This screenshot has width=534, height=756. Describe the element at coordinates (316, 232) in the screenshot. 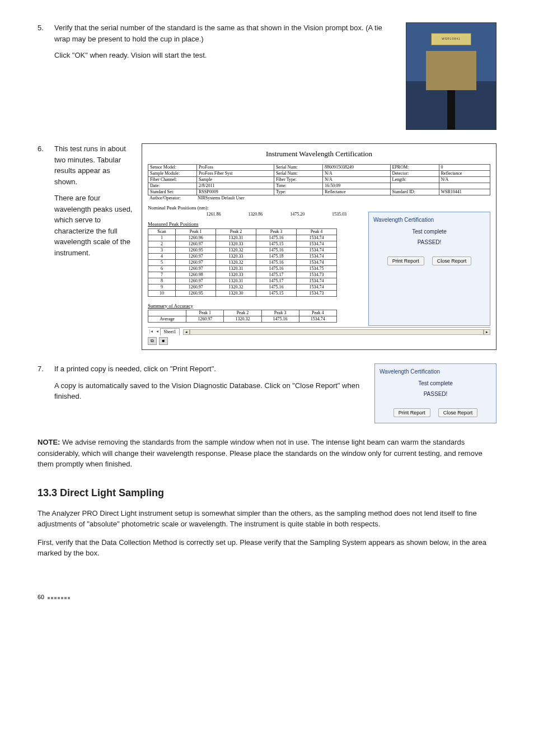

I see `measured-header: Peak 4` at that location.